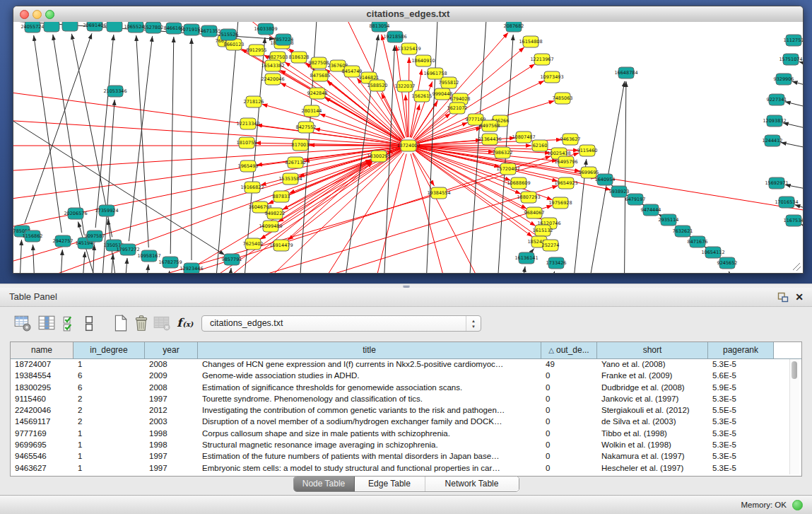 The height and width of the screenshot is (514, 812). I want to click on graph-node: 7485063, so click(563, 98).